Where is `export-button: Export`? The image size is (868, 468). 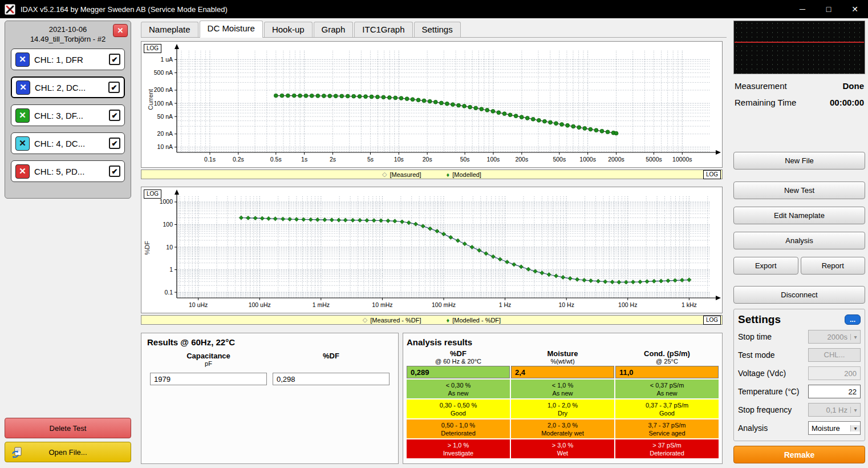
export-button: Export is located at coordinates (766, 266).